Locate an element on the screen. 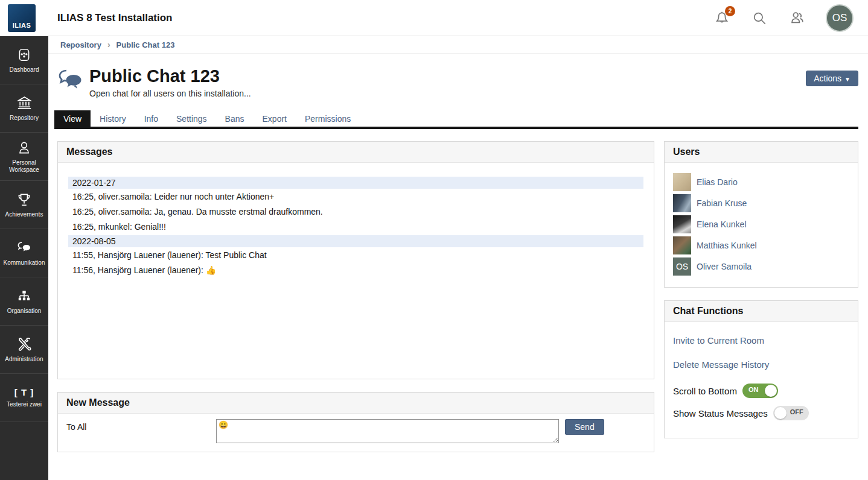  user-avatar-initials: OS is located at coordinates (840, 18).